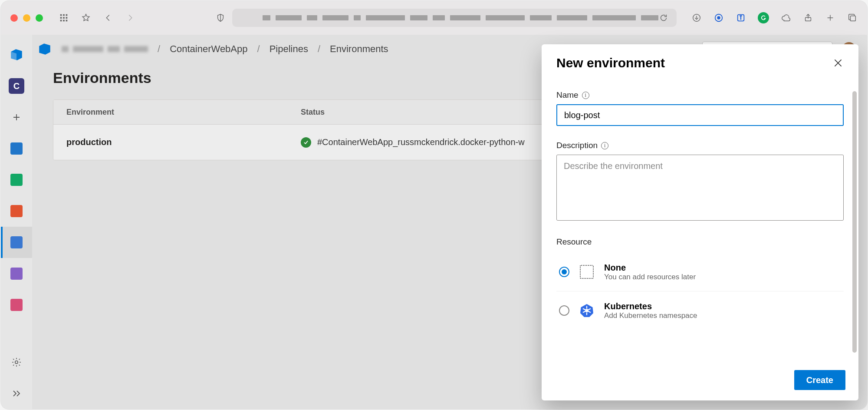 The height and width of the screenshot is (410, 868). What do you see at coordinates (105, 49) in the screenshot?
I see `org-name-redacted` at bounding box center [105, 49].